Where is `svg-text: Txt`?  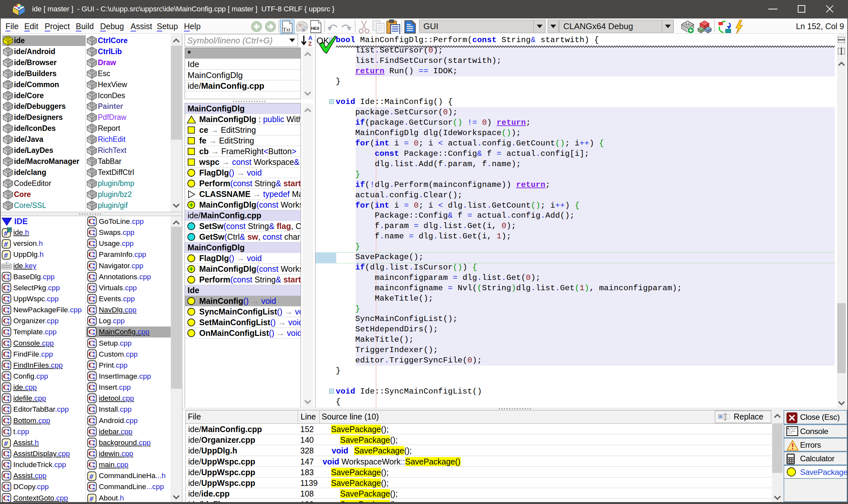 svg-text: Txt is located at coordinates (287, 30).